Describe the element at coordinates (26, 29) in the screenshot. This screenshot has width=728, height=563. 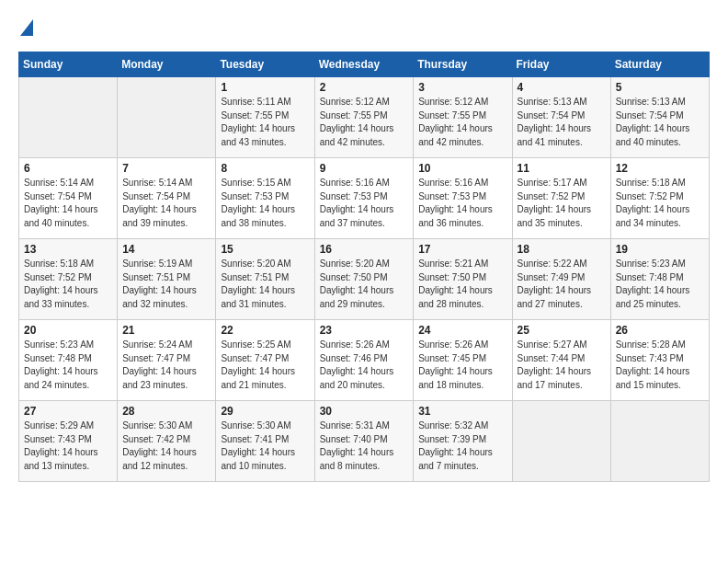
I see `logo-text` at that location.